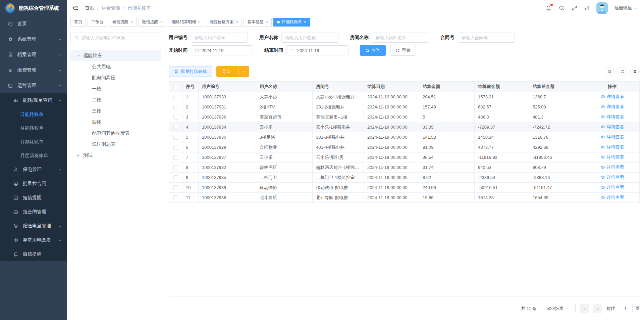 This screenshot has height=320, width=644. Describe the element at coordinates (258, 22) in the screenshot. I see `tab: 基本信息×` at that location.